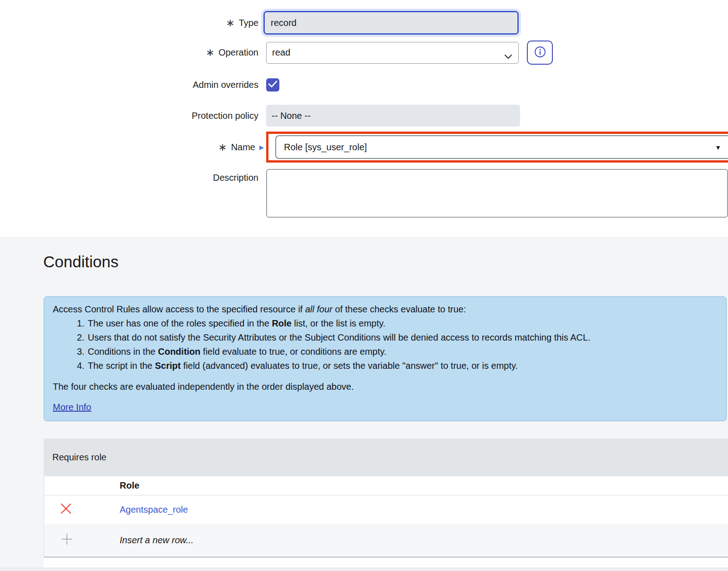 This screenshot has height=571, width=728. What do you see at coordinates (319, 309) in the screenshot?
I see `info-intro-emphasis: all four` at bounding box center [319, 309].